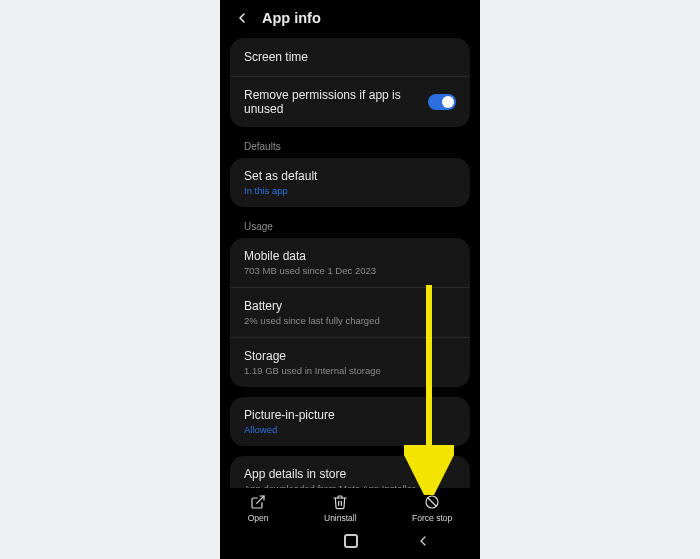 This screenshot has width=700, height=559. Describe the element at coordinates (350, 422) in the screenshot. I see `row-pip: Picture-in-picture Allowed` at that location.